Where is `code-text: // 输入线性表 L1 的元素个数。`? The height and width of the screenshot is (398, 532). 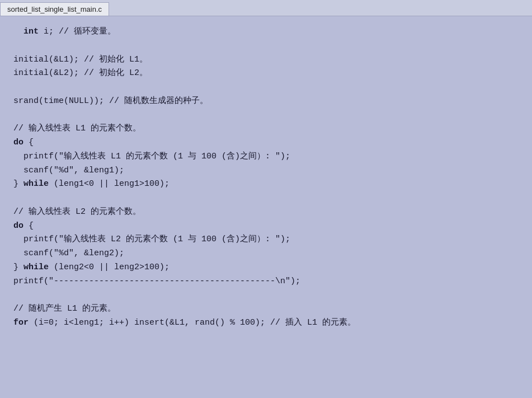 code-text: // 输入线性表 L1 的元素个数。 is located at coordinates (77, 129).